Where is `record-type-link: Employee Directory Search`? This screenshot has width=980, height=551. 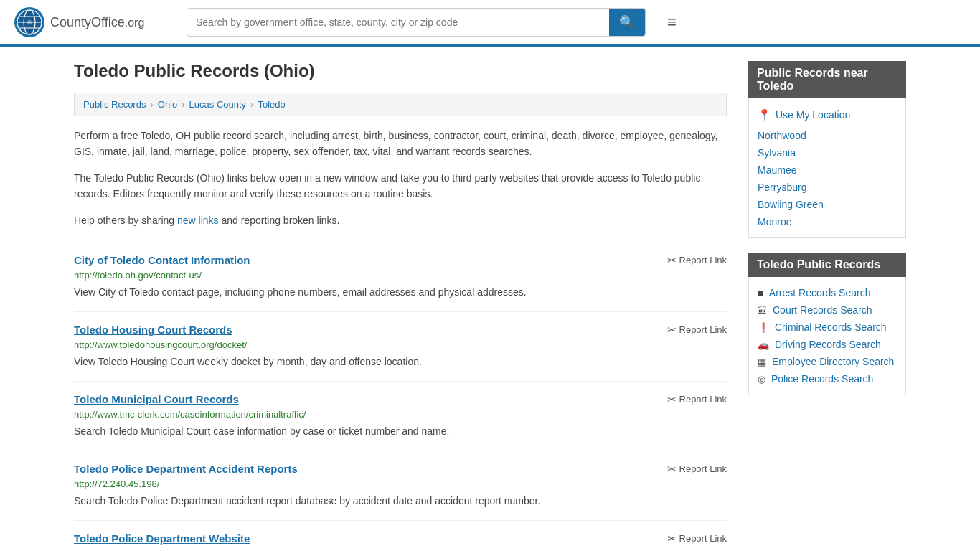 record-type-link: Employee Directory Search is located at coordinates (833, 362).